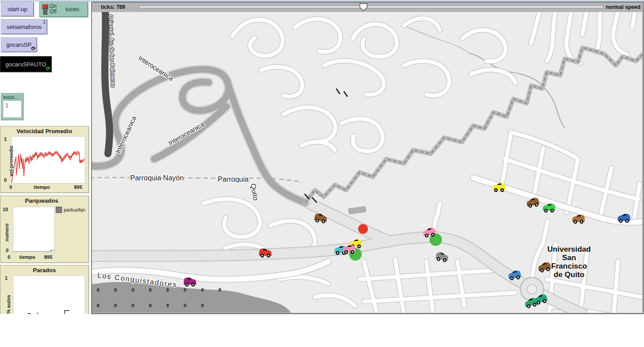 This screenshot has height=347, width=644. What do you see at coordinates (26, 64) in the screenshot?
I see `gocarsspauto-button-label: gocarsSPAUTO` at bounding box center [26, 64].